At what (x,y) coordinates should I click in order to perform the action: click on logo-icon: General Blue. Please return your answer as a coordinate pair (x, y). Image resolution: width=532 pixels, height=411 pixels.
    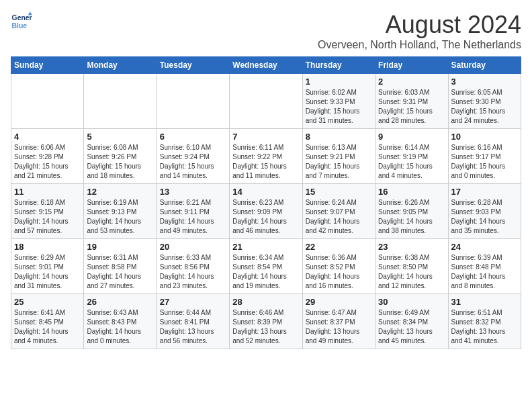
    Looking at the image, I should click on (21, 21).